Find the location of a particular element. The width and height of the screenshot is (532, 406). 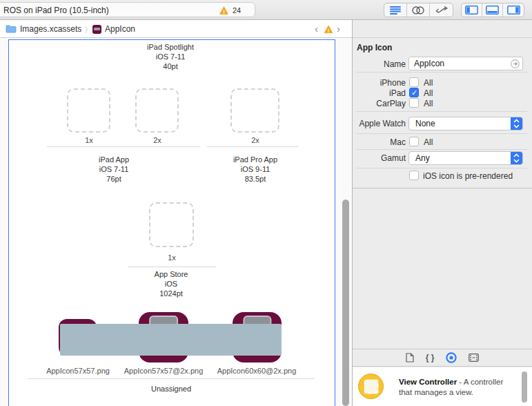

warning-icon: ! is located at coordinates (224, 10).